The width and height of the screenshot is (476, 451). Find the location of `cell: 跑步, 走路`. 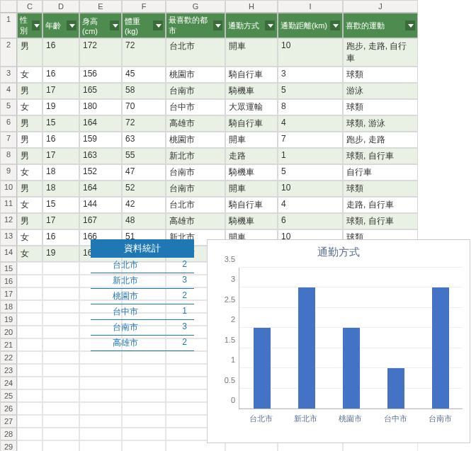

cell: 跑步, 走路 is located at coordinates (380, 140).